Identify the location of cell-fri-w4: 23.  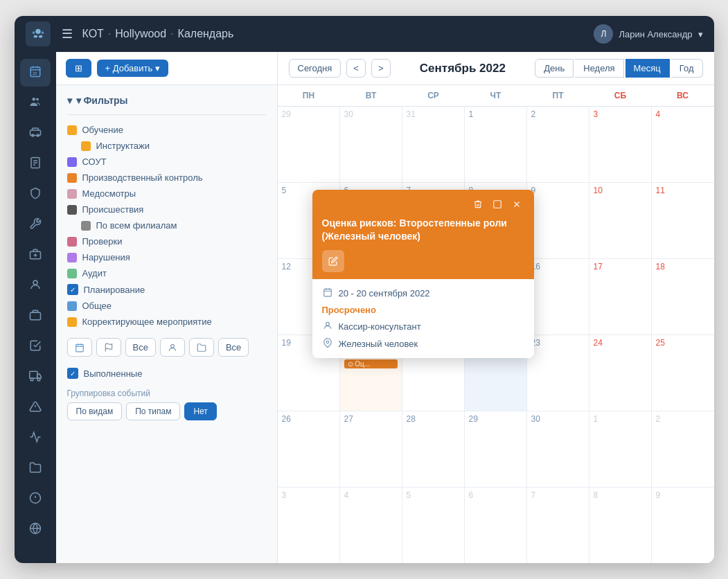
(558, 373).